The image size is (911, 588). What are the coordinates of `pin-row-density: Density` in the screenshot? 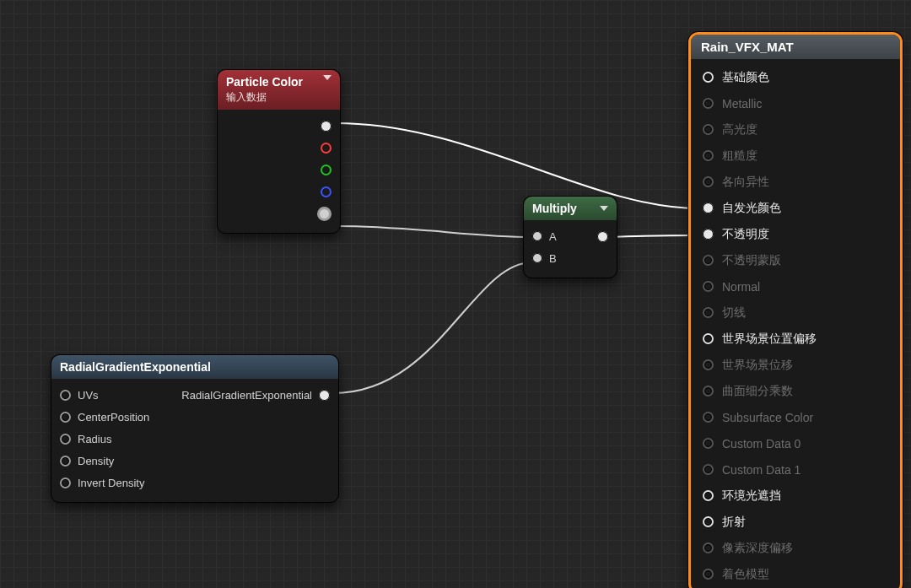 It's located at (195, 461).